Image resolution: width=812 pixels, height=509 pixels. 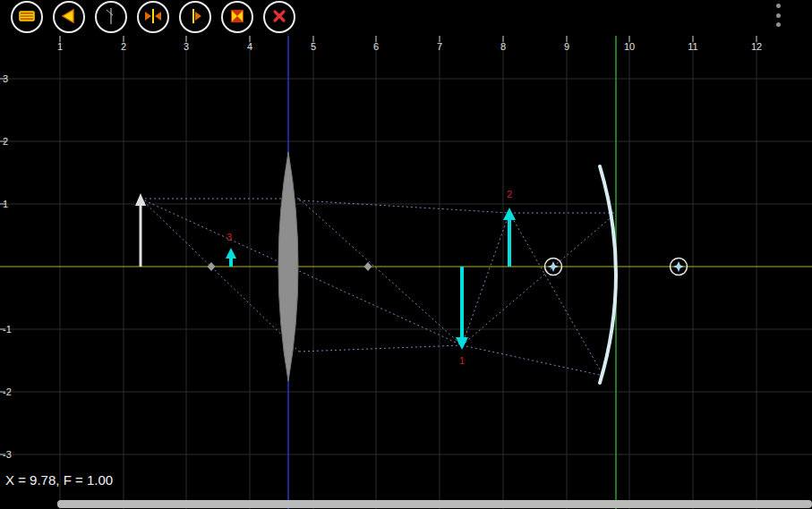 I want to click on x-axis-label: 1, so click(x=60, y=47).